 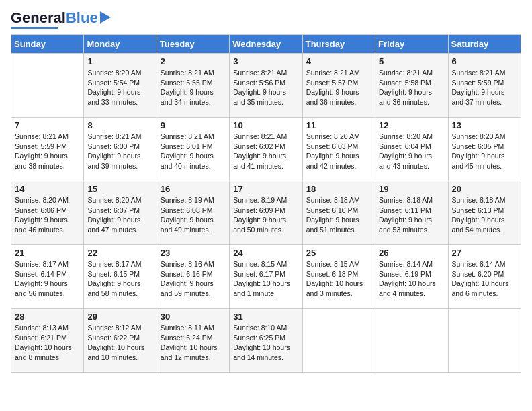 I want to click on calendar-header-row: SundayMondayTuesdayWednesdayThursdayFrid…, so click(x=266, y=44).